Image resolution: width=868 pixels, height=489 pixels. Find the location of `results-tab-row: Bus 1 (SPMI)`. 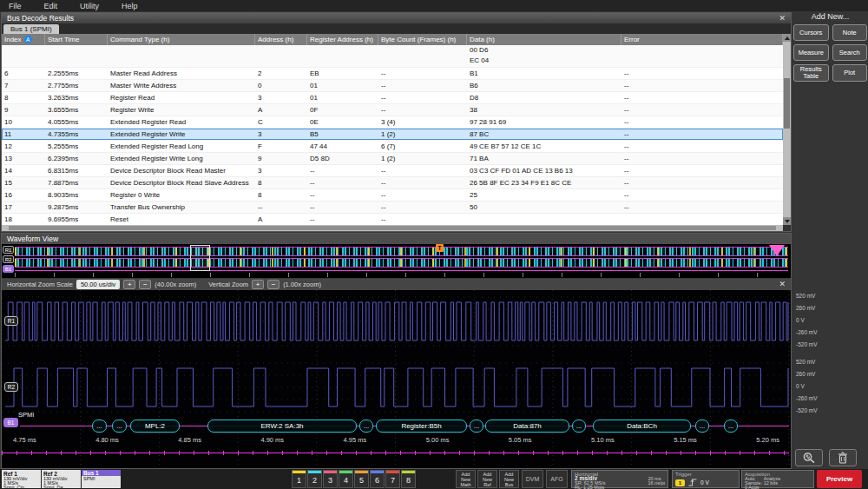

results-tab-row: Bus 1 (SPMI) is located at coordinates (396, 29).